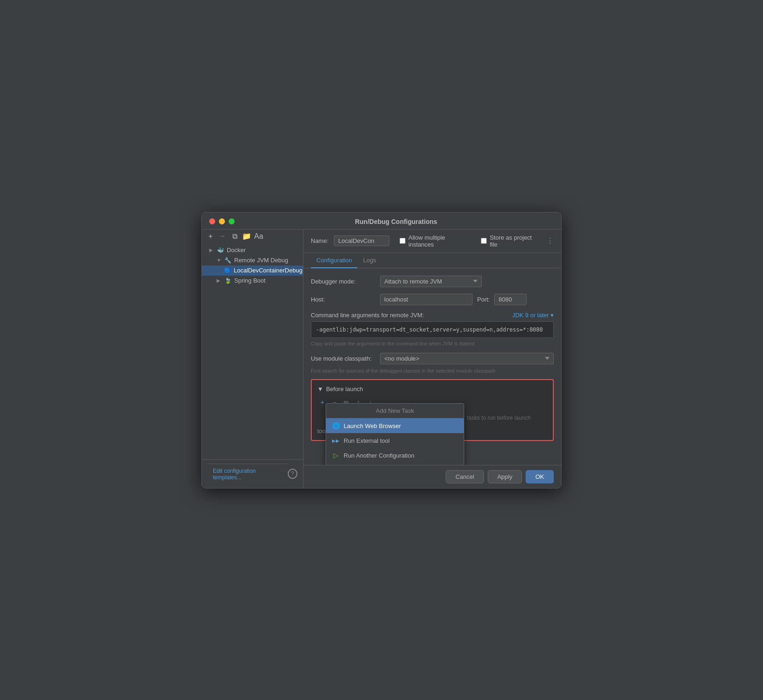  What do you see at coordinates (212, 250) in the screenshot?
I see `tree-arrow-docker: ▶` at bounding box center [212, 250].